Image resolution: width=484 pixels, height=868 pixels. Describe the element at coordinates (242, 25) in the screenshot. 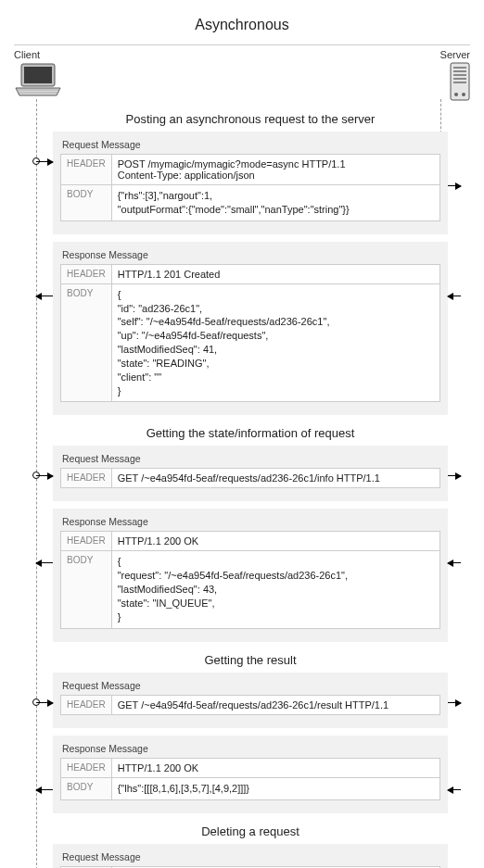

I see `page-title: Asynchronous` at that location.